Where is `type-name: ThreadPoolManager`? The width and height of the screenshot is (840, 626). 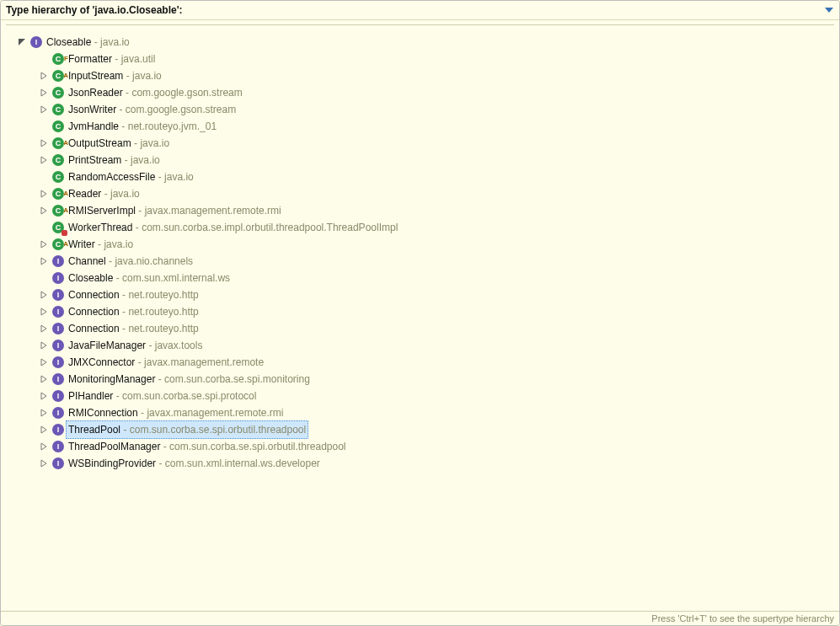 type-name: ThreadPoolManager is located at coordinates (115, 447).